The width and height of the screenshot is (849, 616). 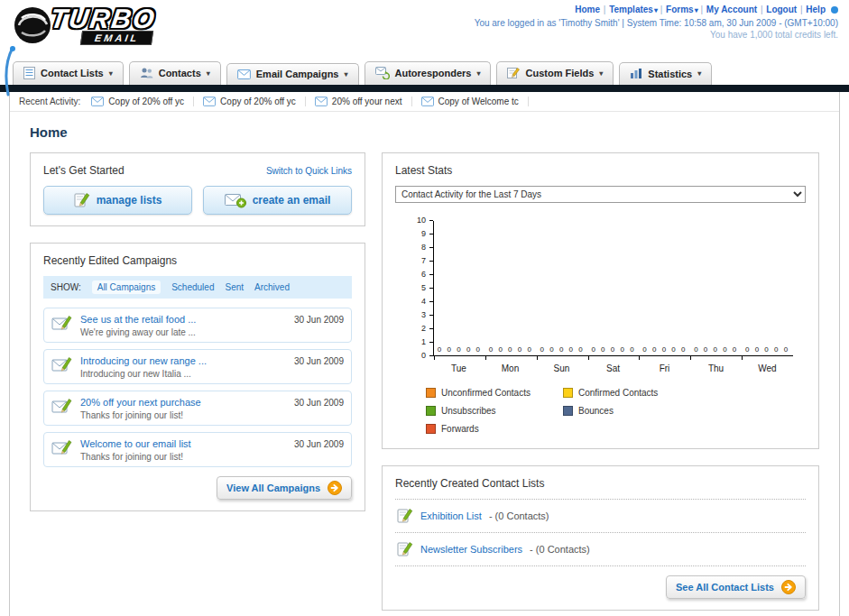 What do you see at coordinates (198, 261) in the screenshot?
I see `campaigns-title: Recently Edited Campaigns` at bounding box center [198, 261].